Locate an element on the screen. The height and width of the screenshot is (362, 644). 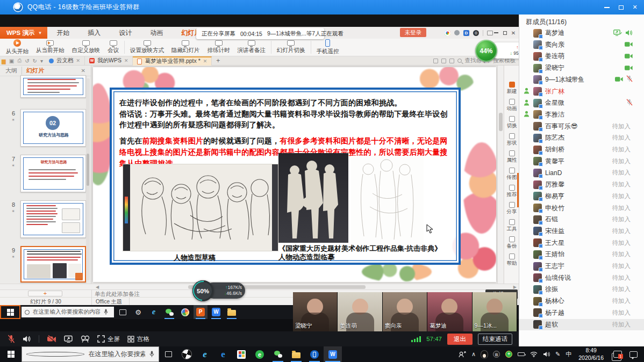
chevron-down-icon: ▾ is located at coordinates (42, 61).